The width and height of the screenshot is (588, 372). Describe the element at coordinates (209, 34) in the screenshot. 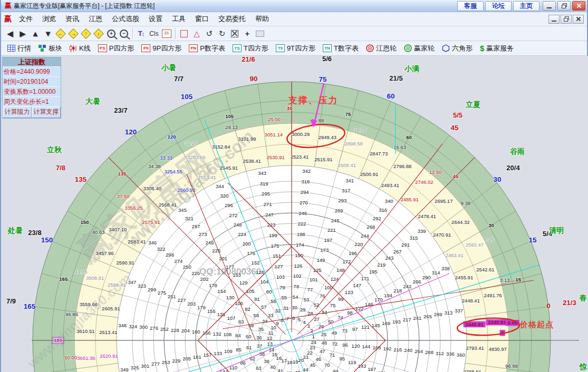

I see `rotate-ccw-icon: ↺` at that location.